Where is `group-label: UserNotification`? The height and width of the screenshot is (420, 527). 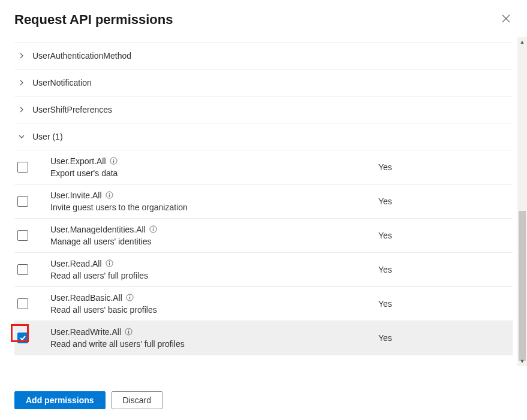
group-label: UserNotification is located at coordinates (62, 83).